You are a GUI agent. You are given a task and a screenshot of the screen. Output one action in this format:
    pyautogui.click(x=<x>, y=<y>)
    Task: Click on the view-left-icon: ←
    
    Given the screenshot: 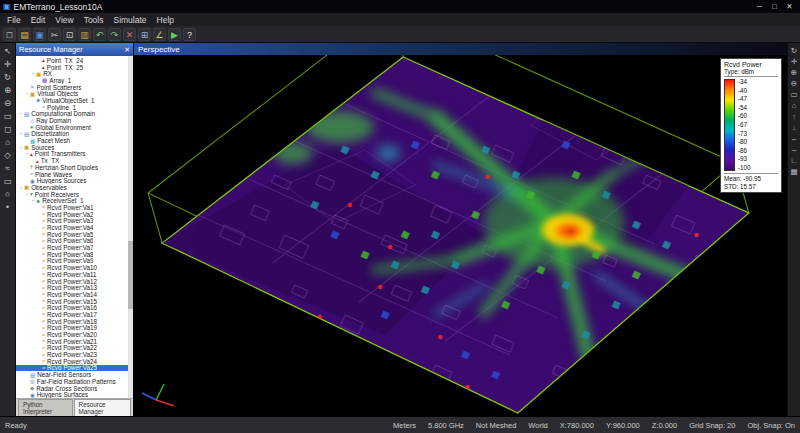 What is the action you would take?
    pyautogui.click(x=794, y=138)
    